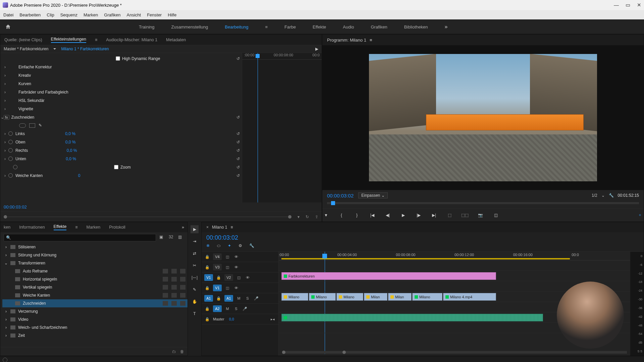  What do you see at coordinates (174, 352) in the screenshot?
I see `new-bin-icon: 🗀` at bounding box center [174, 352].